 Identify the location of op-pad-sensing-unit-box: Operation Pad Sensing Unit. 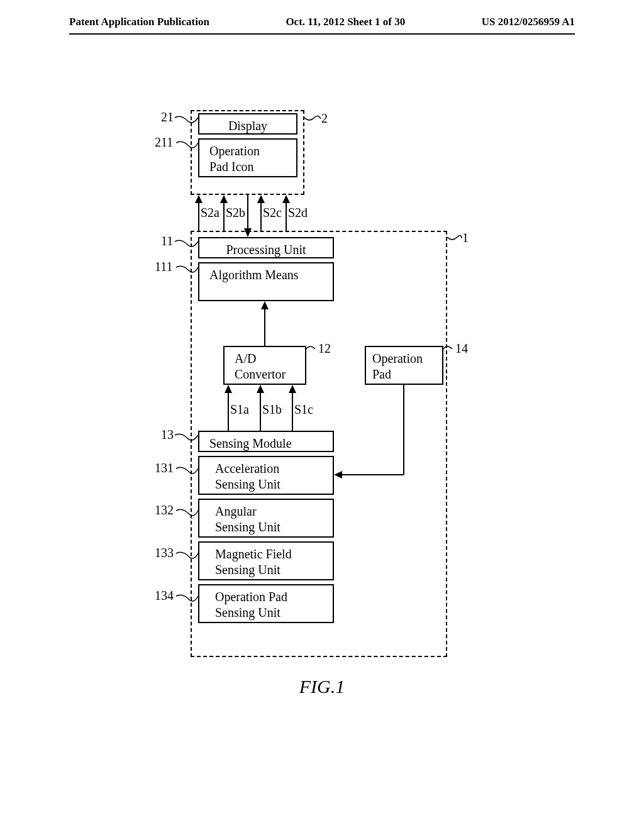
(266, 604).